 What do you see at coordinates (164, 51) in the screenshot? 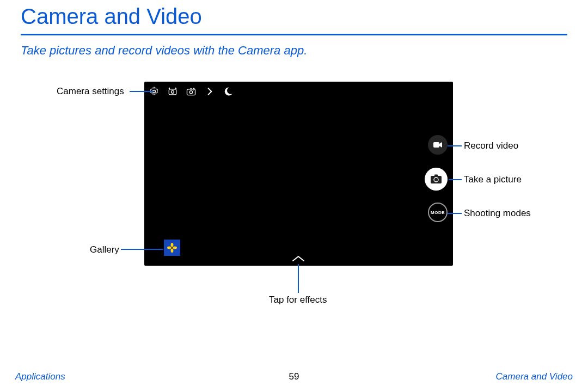
I see `page-subtitle: Take pictures and record videos with the…` at bounding box center [164, 51].